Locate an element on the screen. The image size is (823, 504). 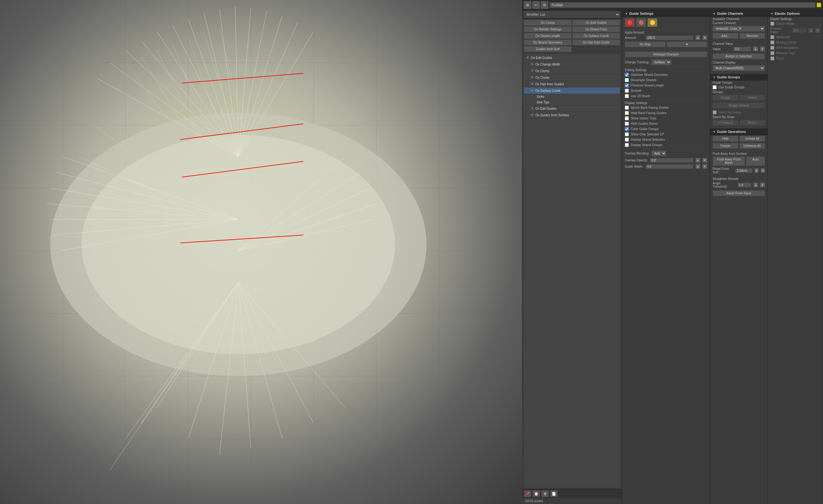
stack-tool-pin: 📌 is located at coordinates (528, 494).